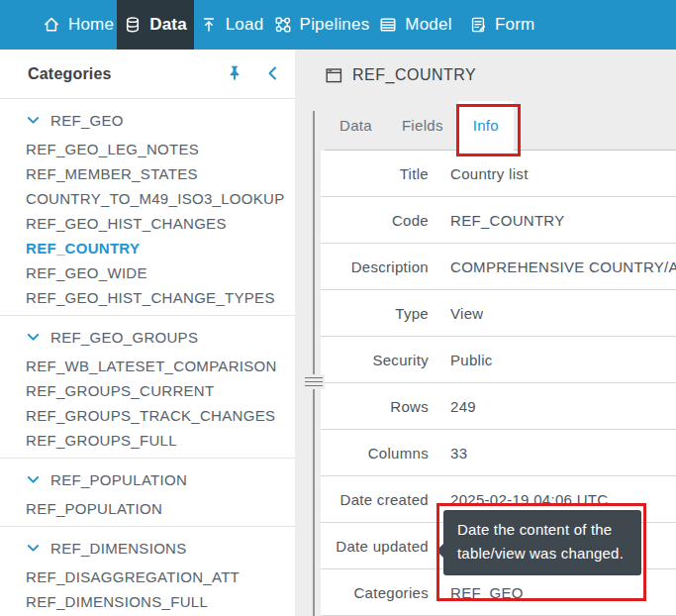 This screenshot has width=676, height=616. I want to click on nav-item-form: Form, so click(566, 25).